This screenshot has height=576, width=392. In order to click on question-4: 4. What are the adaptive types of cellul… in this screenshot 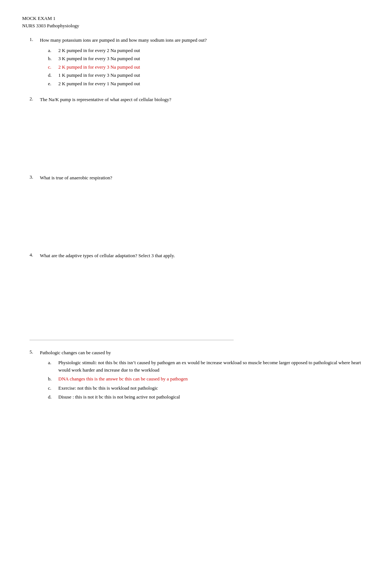, I will do `click(200, 296)`.